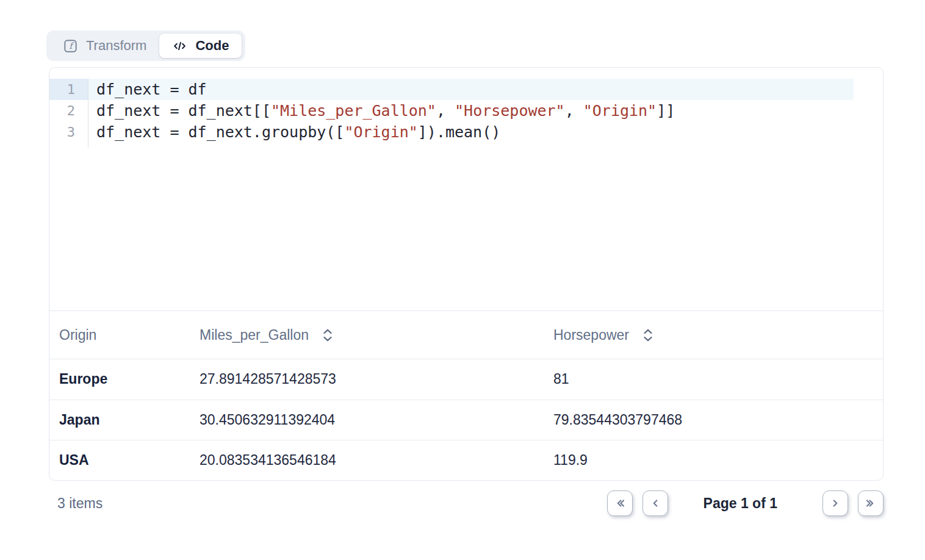 This screenshot has width=925, height=560. What do you see at coordinates (68, 132) in the screenshot?
I see `line-number: 3` at bounding box center [68, 132].